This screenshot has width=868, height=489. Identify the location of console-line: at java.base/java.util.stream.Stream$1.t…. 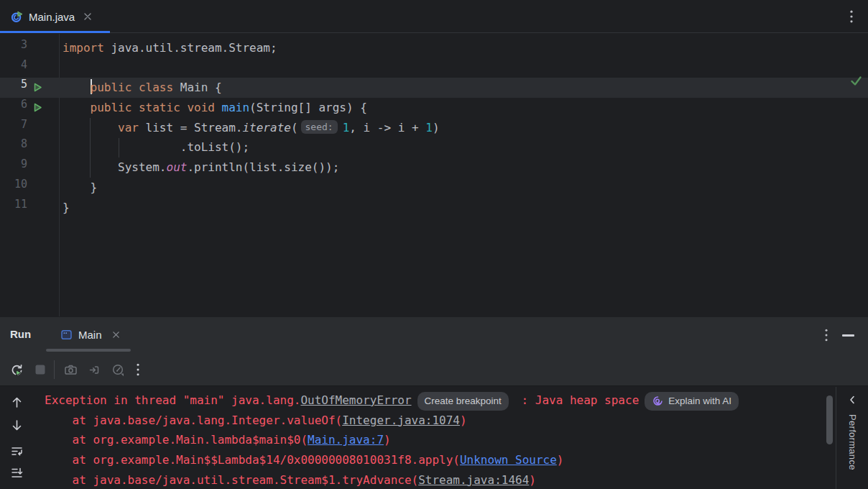
(410, 480).